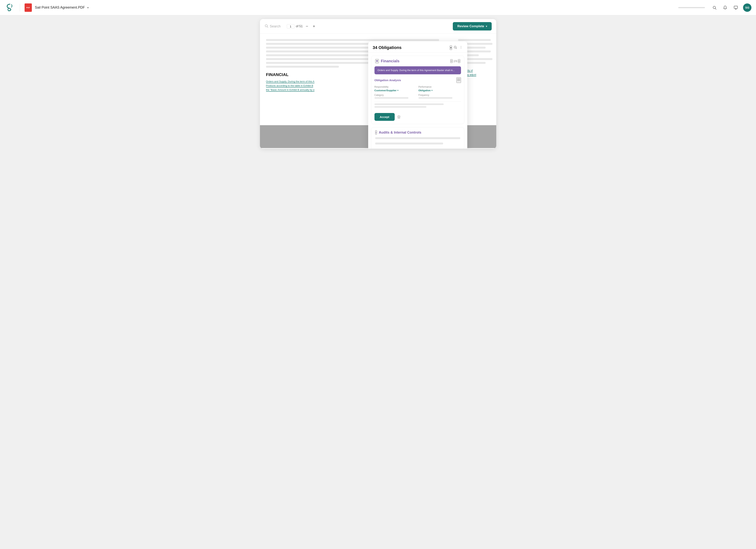  What do you see at coordinates (273, 26) in the screenshot?
I see `pdf-search-area: Search` at bounding box center [273, 26].